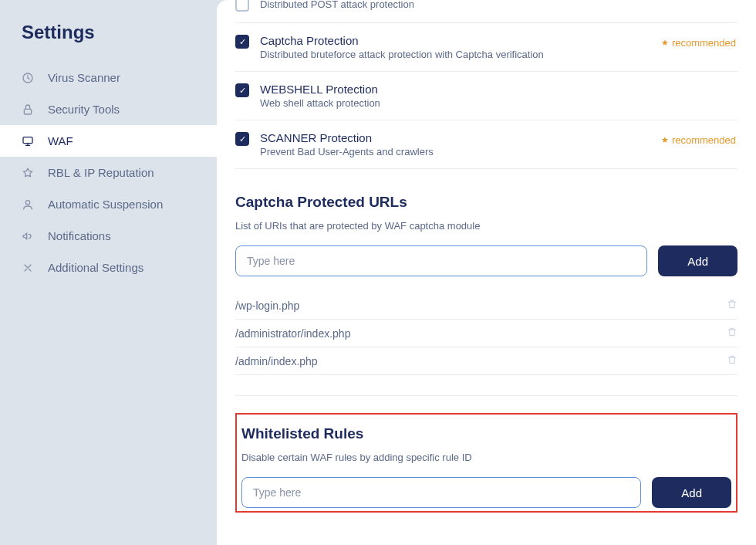  I want to click on whitelist-section-title: Whitelisted Rules, so click(486, 434).